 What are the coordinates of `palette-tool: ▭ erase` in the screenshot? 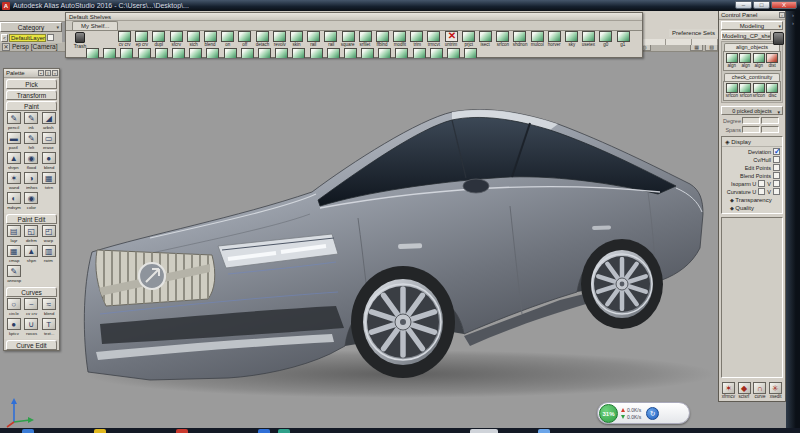 It's located at (49, 142).